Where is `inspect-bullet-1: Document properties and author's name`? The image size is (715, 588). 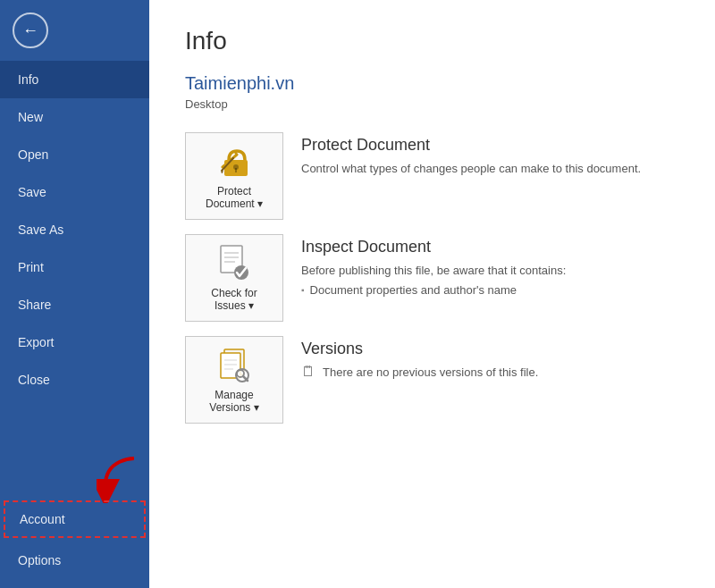
inspect-bullet-1: Document properties and author's name is located at coordinates (490, 290).